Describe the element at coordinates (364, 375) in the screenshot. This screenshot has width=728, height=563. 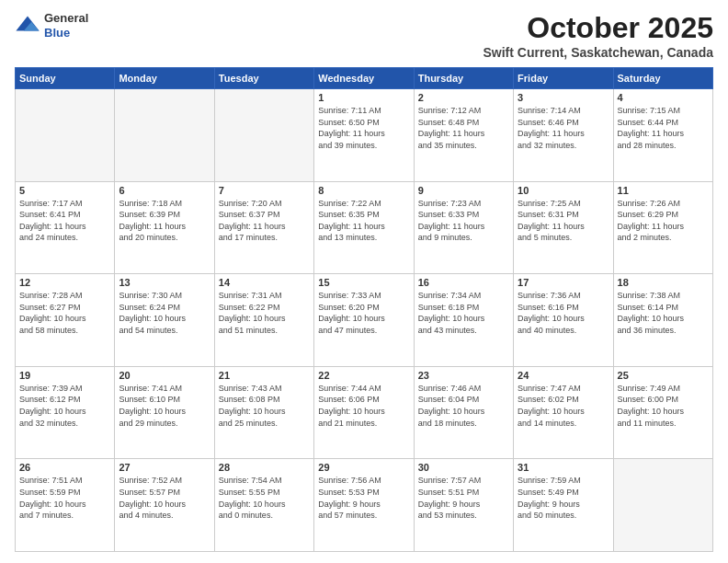
I see `day-number: 22` at that location.